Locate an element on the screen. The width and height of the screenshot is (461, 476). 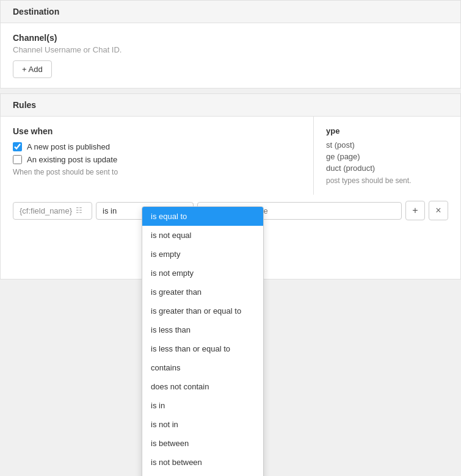
destination-header: Destination is located at coordinates (231, 12).